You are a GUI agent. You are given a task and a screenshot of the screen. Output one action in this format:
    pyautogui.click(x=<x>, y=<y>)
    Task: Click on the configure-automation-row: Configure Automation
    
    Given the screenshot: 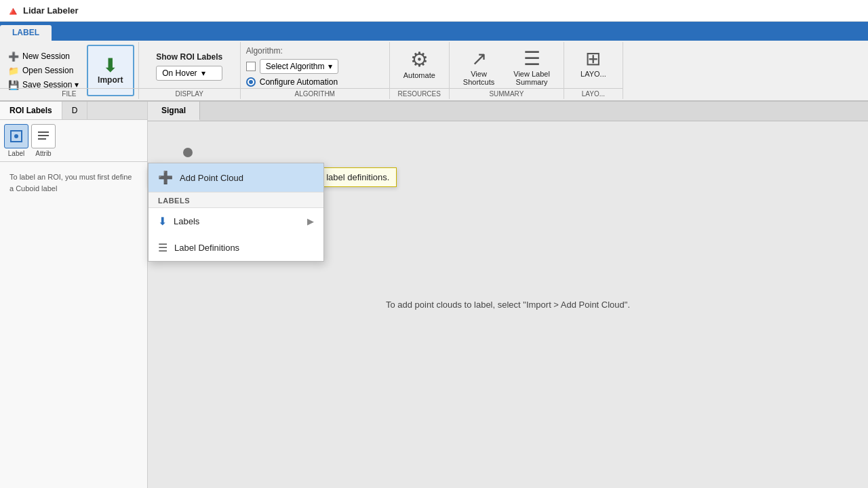 What is the action you would take?
    pyautogui.click(x=292, y=82)
    